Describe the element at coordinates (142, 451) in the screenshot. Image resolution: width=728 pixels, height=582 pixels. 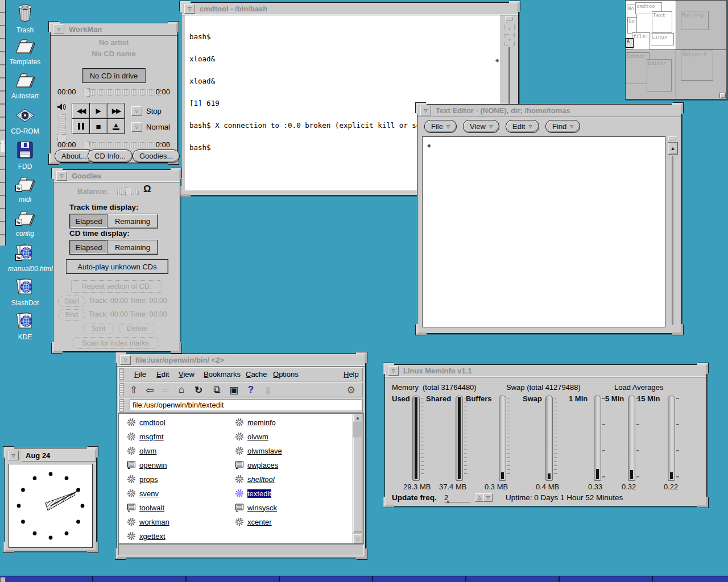
I see `file-item: olwm` at that location.